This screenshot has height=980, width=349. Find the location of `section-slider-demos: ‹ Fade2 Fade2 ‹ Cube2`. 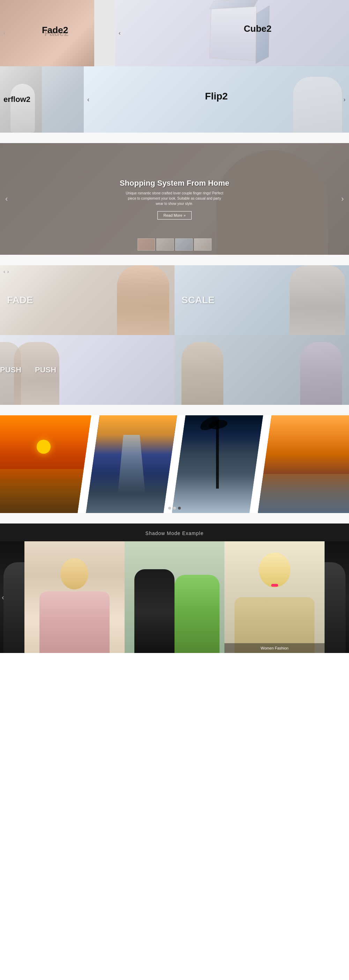

section-slider-demos: ‹ Fade2 Fade2 ‹ Cube2 is located at coordinates (174, 66).